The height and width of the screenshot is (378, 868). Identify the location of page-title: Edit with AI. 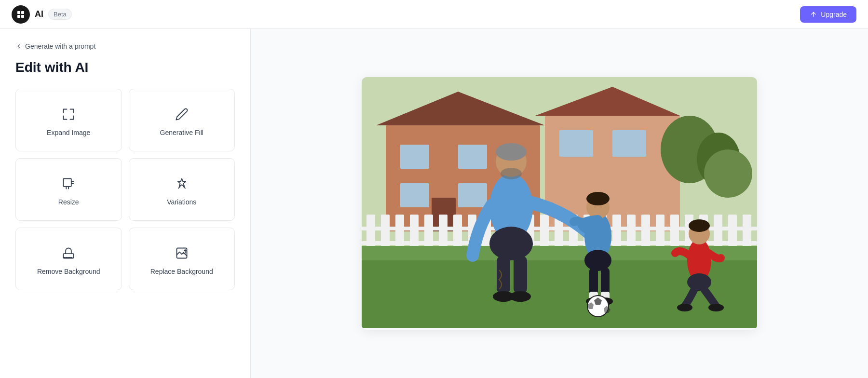
(125, 68).